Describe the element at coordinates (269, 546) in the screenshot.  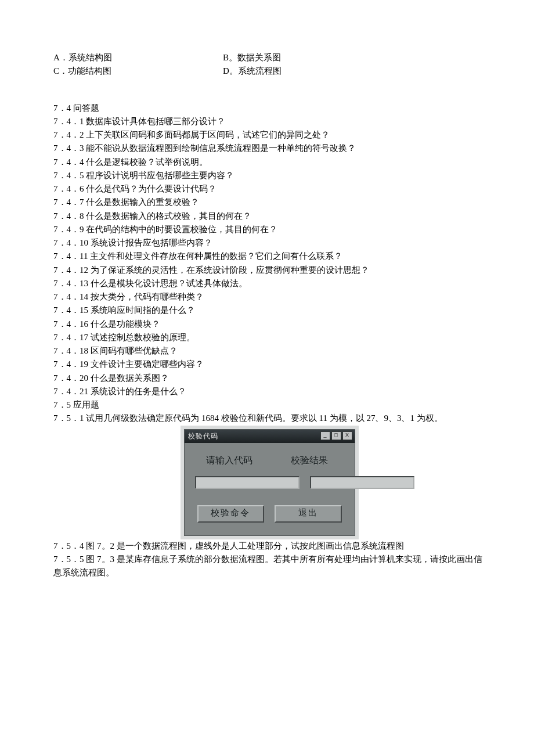
I see `apply-item: 7．5．4 图 7。2 是一个数据流程图，虚线外是人工处理部分，试按此图画出信息…` at that location.